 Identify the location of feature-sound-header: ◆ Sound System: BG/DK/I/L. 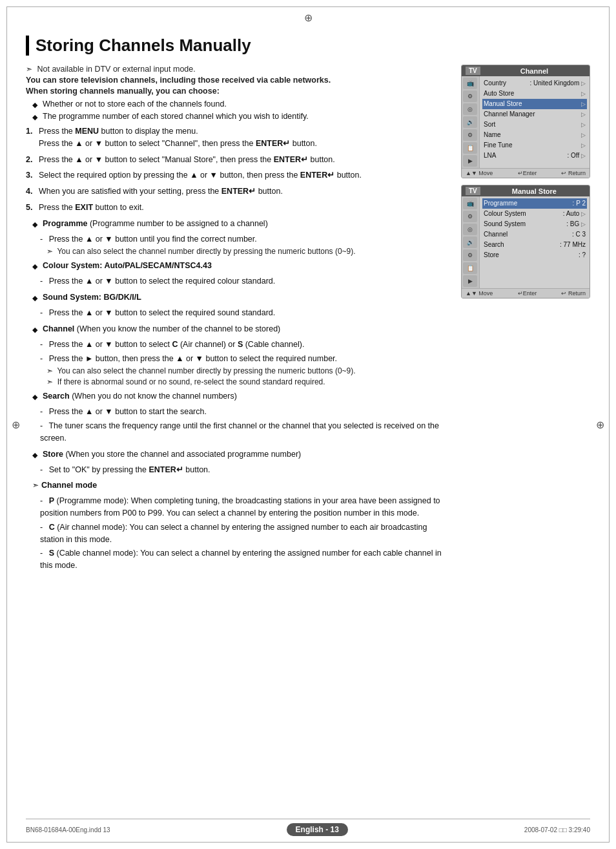
(241, 299).